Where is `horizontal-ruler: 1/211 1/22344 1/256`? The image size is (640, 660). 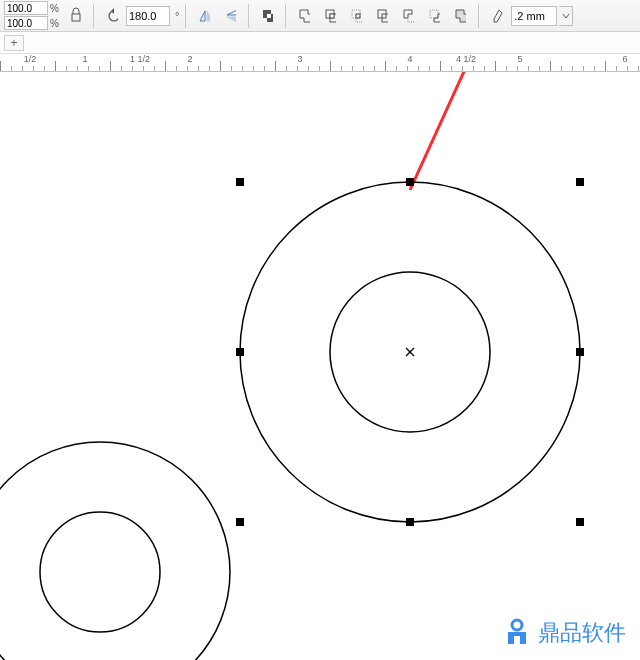
horizontal-ruler: 1/211 1/22344 1/256 is located at coordinates (320, 63).